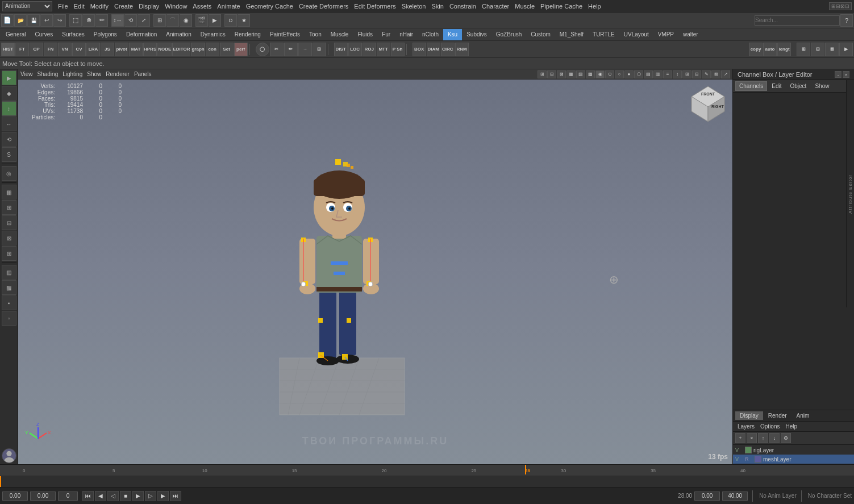 The height and width of the screenshot is (504, 854). I want to click on goto-start-btn: ⏮, so click(88, 496).